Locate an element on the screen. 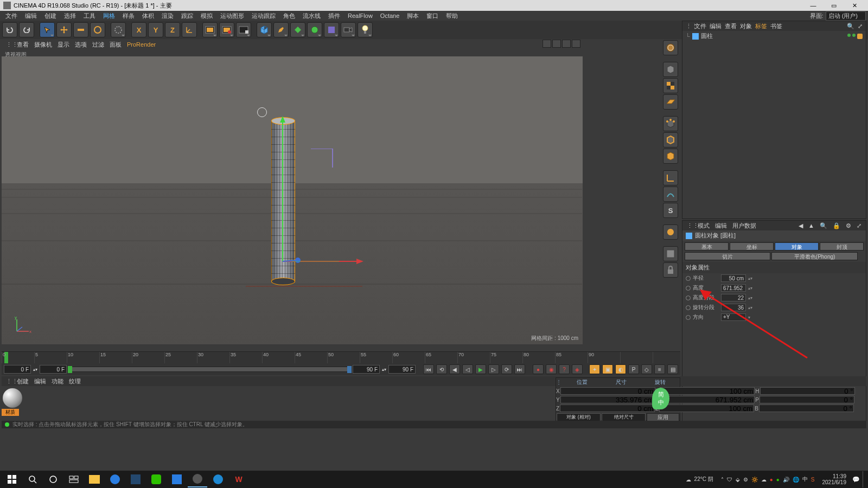 The height and width of the screenshot is (488, 868). size-x is located at coordinates (707, 391).